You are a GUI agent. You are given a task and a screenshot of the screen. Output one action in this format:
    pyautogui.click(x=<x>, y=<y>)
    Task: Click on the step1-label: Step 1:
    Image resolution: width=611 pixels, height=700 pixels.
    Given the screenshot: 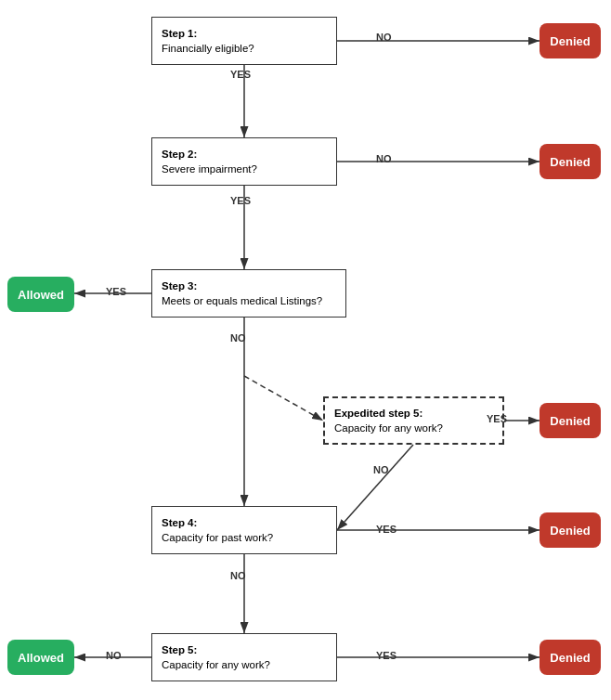 What is the action you would take?
    pyautogui.click(x=244, y=33)
    